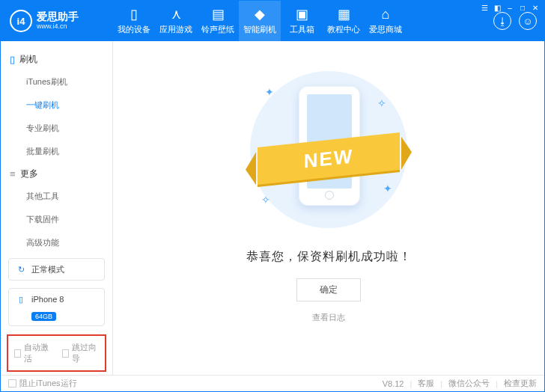 Image resolution: width=545 pixels, height=392 pixels. I want to click on minimize-button: –, so click(510, 7).